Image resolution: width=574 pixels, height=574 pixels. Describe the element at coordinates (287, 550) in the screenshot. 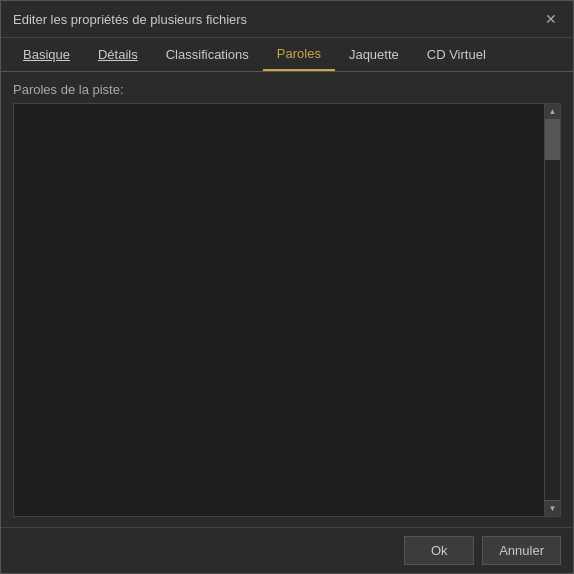

I see `button-bar: Ok Annuler` at that location.